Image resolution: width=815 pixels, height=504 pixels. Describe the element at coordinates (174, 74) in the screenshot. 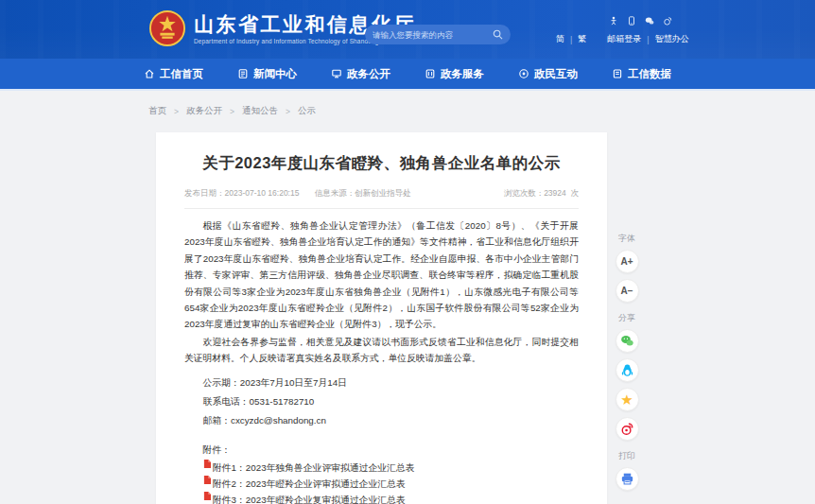

I see `nav-item-home: 工信首页` at that location.